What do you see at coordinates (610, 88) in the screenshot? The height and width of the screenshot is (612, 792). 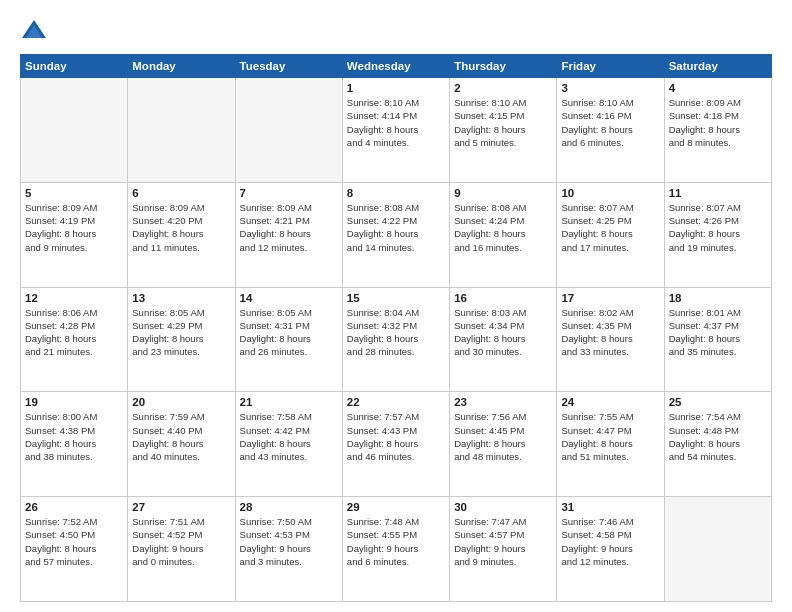 I see `day-number: 3` at bounding box center [610, 88].